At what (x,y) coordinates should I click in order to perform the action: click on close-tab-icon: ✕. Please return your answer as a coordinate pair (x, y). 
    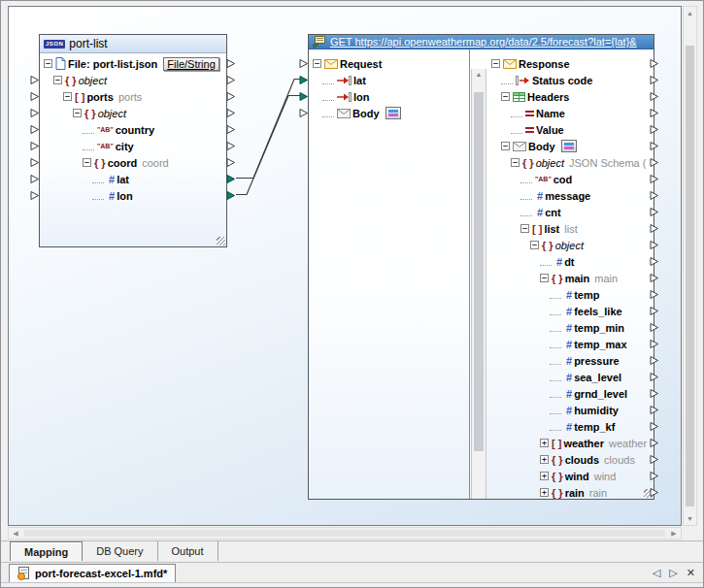
    Looking at the image, I should click on (691, 572).